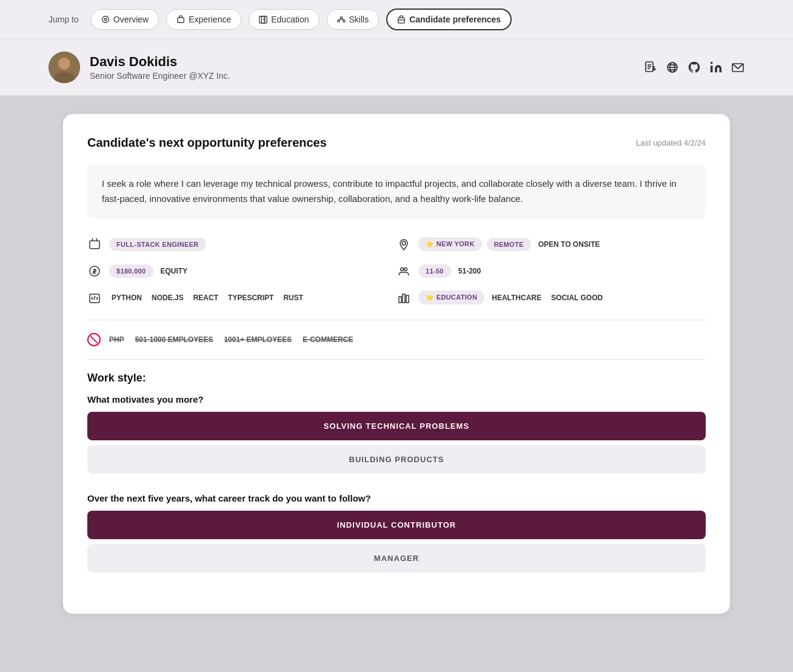 The height and width of the screenshot is (672, 793). I want to click on company-size-tags: 11-50 51-200, so click(451, 271).